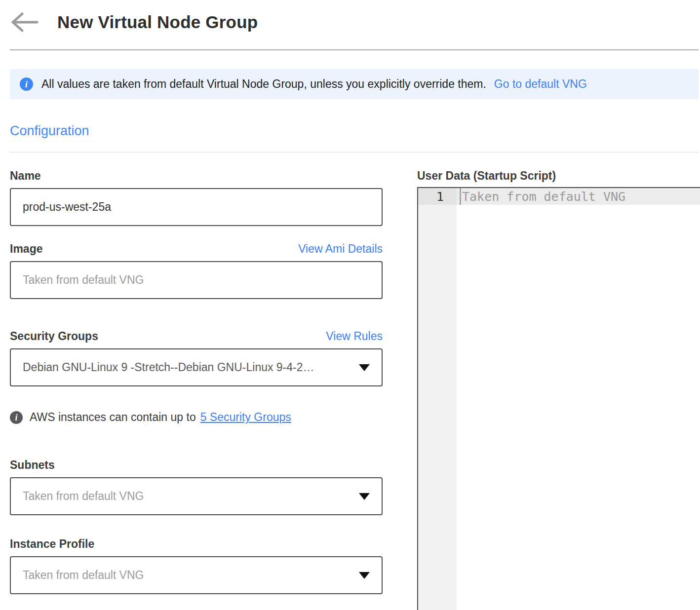 Image resolution: width=700 pixels, height=610 pixels. What do you see at coordinates (264, 84) in the screenshot?
I see `banner-text: All values are taken from default Virtua…` at bounding box center [264, 84].